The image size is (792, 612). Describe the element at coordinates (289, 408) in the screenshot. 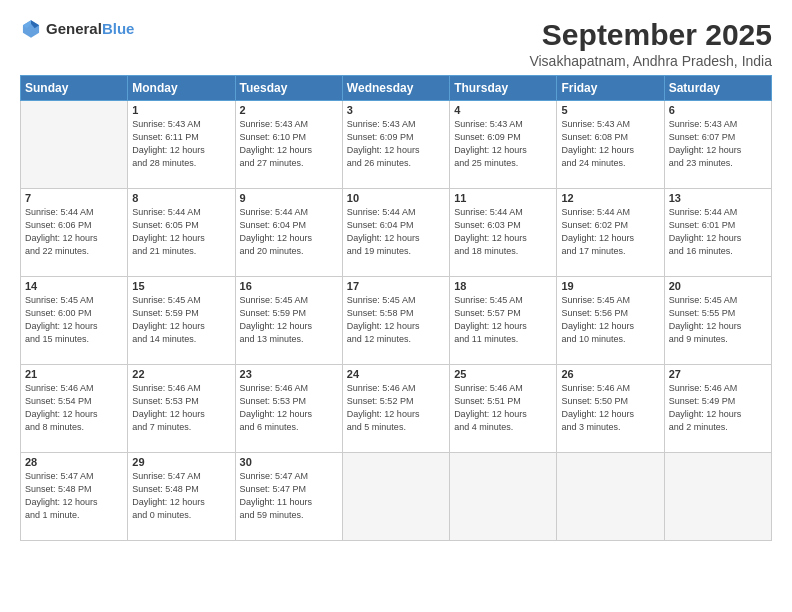

I see `day-info: Sunrise: 5:46 AM Sunset: 5:53 PM Dayligh…` at that location.